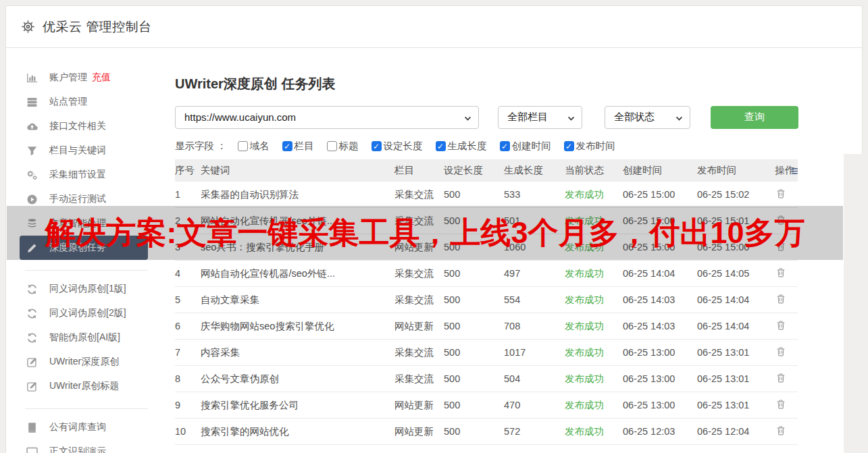 The image size is (868, 453). What do you see at coordinates (486, 405) in the screenshot?
I see `table-row: 9搜索引擎优化服务公司网站更新500470发布成功06-25 13:0006-2…` at bounding box center [486, 405].